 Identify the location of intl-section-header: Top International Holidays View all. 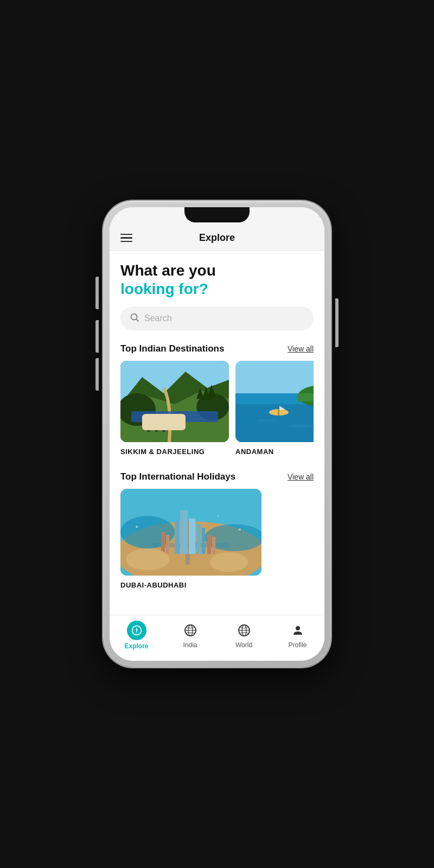
(217, 477).